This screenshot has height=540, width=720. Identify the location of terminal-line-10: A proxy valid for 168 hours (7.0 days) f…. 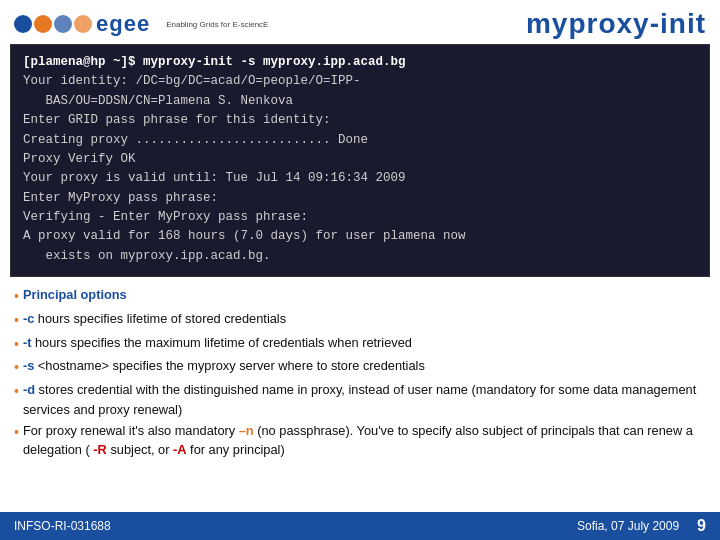
(360, 236).